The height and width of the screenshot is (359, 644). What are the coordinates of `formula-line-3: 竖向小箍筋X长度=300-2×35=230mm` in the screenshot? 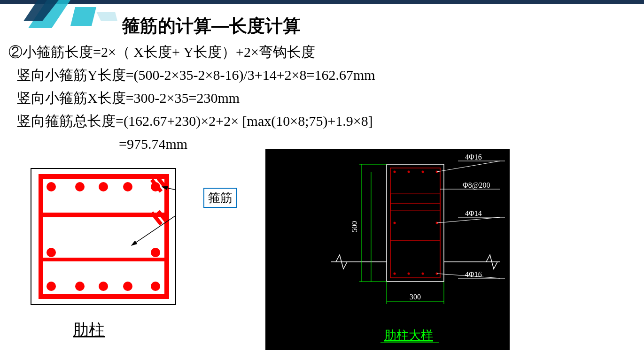 It's located at (192, 98).